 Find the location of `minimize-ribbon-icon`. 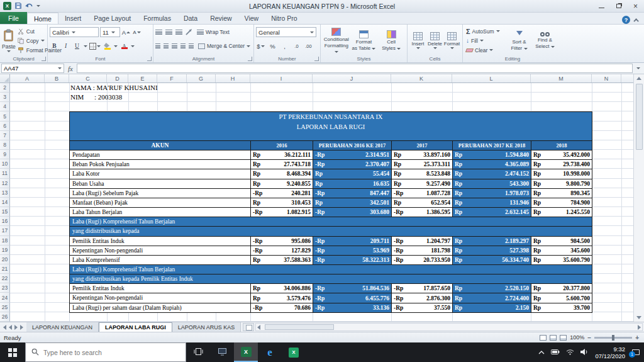

minimize-ribbon-icon is located at coordinates (636, 21).